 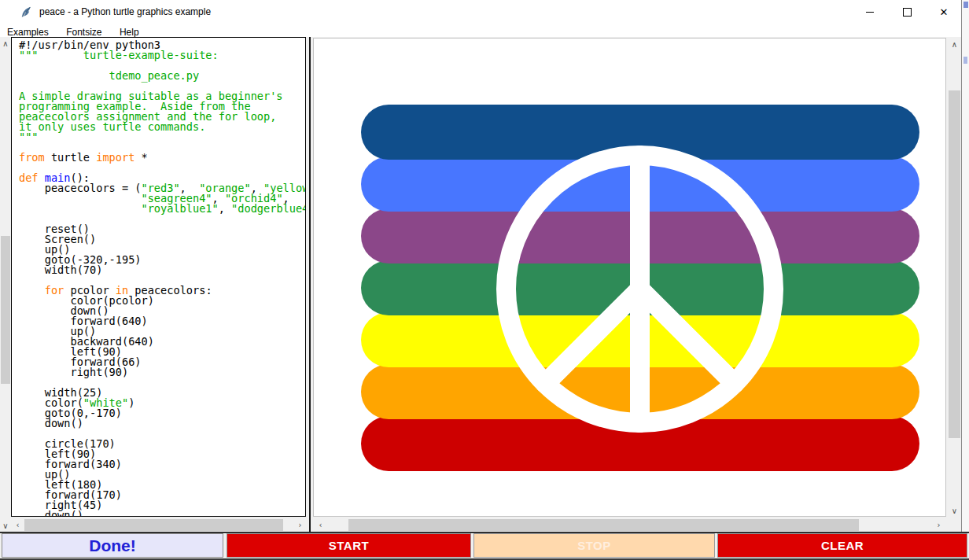 What do you see at coordinates (870, 13) in the screenshot?
I see `minimize-icon` at bounding box center [870, 13].